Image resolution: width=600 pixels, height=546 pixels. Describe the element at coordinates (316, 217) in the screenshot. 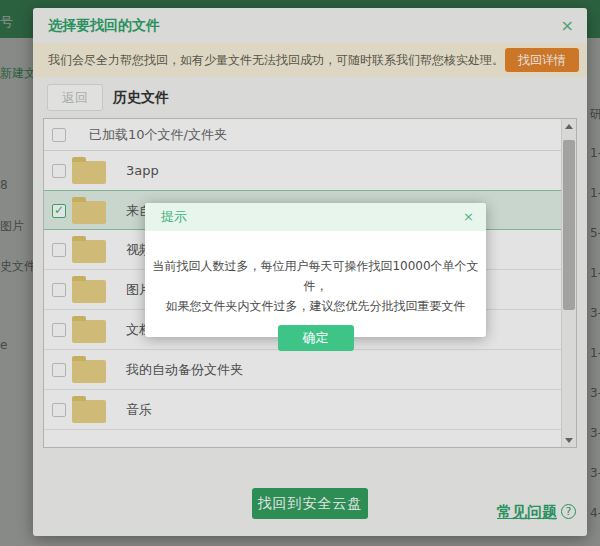

I see `tip-dialog-header: 提示 ×` at that location.